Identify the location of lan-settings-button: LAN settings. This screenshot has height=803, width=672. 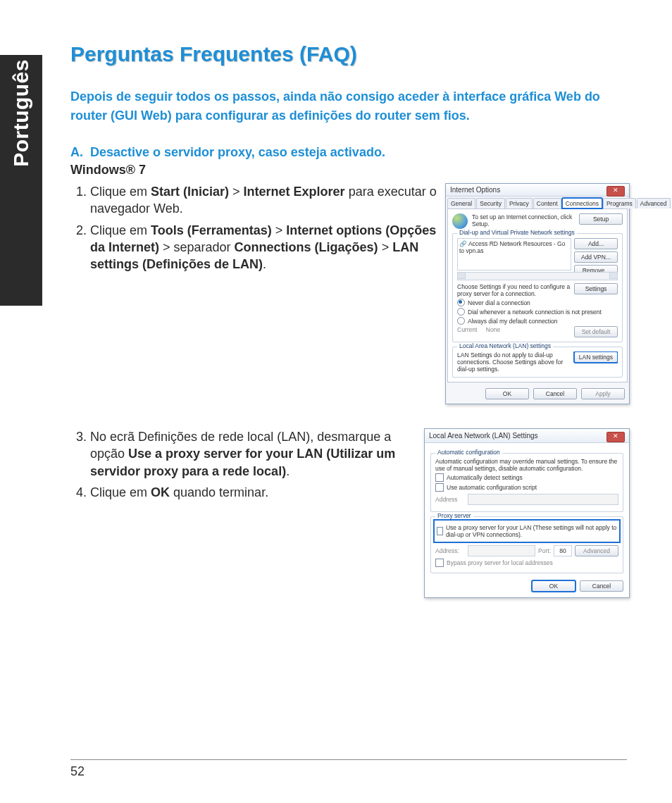
(596, 357).